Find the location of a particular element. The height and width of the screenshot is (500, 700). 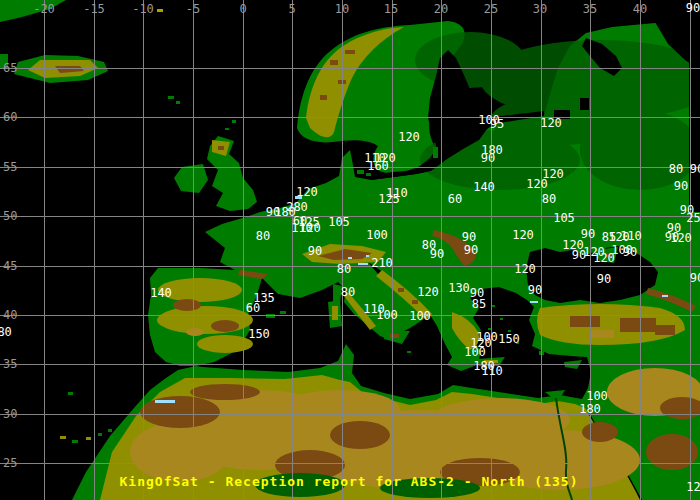

scotland-brown is located at coordinates (221, 148).